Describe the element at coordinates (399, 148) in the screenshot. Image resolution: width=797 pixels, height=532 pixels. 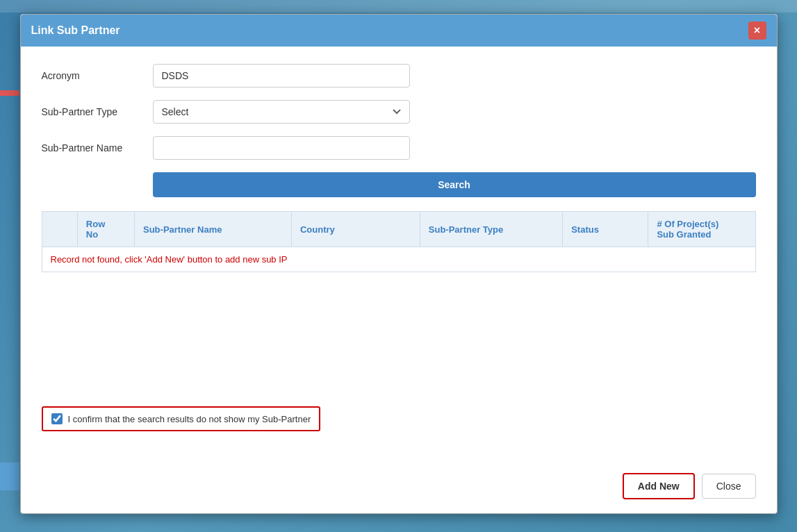
I see `subpartner-name-group: Sub-Partner Name` at that location.